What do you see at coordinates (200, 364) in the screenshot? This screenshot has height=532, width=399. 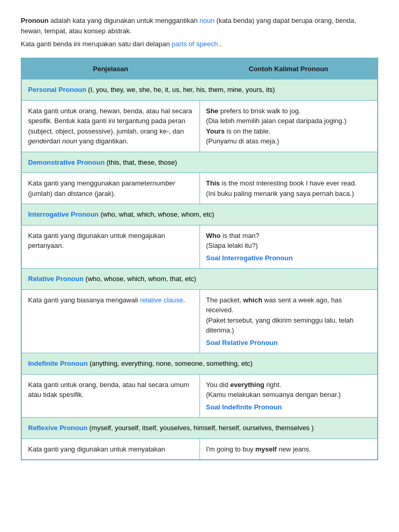 I see `indefinite-pronoun-section-cell: Indefinite Pronoun (anything, everything…` at bounding box center [200, 364].